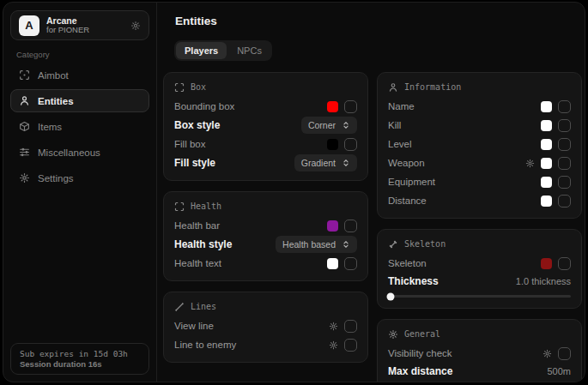  I want to click on card-title: Lines, so click(203, 307).